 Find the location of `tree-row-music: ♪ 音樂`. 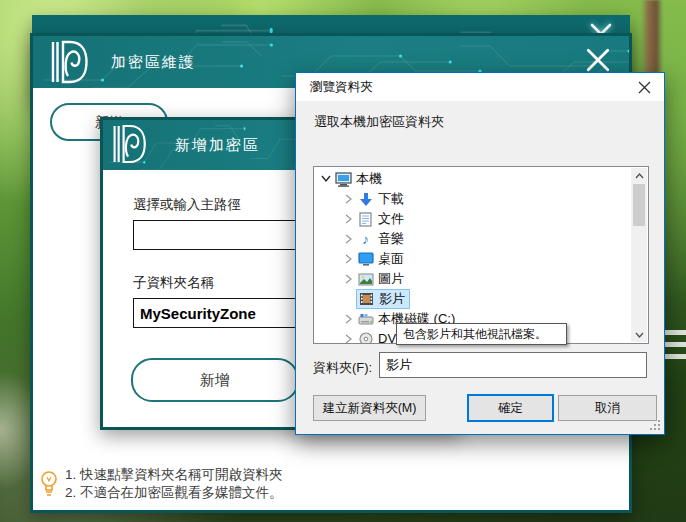

tree-row-music: ♪ 音樂 is located at coordinates (482, 239).